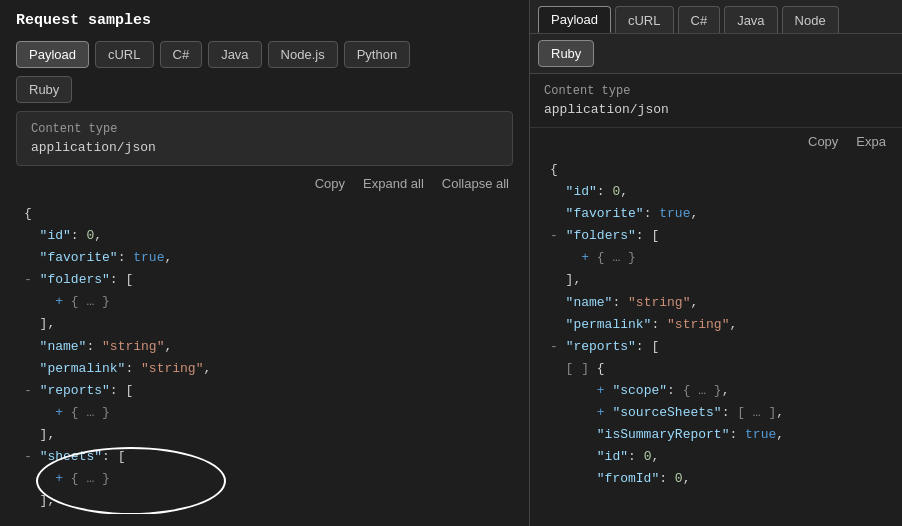 The height and width of the screenshot is (526, 902). Describe the element at coordinates (303, 54) in the screenshot. I see `tab-nodejs: Node.js` at that location.